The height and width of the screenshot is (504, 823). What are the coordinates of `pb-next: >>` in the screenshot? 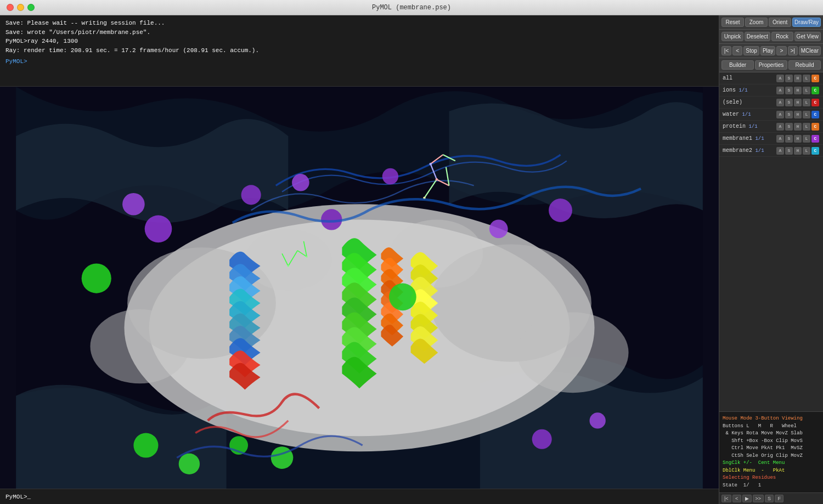 It's located at (758, 499).